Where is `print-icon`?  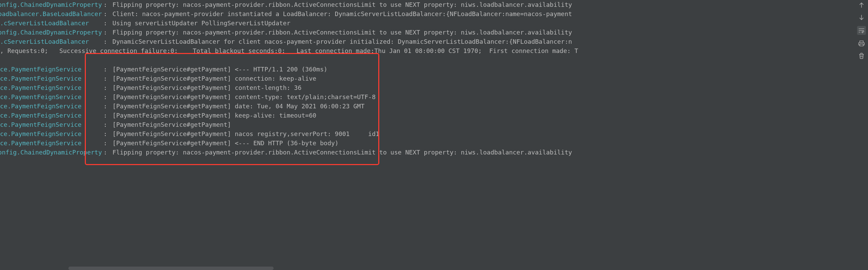
print-icon is located at coordinates (862, 43).